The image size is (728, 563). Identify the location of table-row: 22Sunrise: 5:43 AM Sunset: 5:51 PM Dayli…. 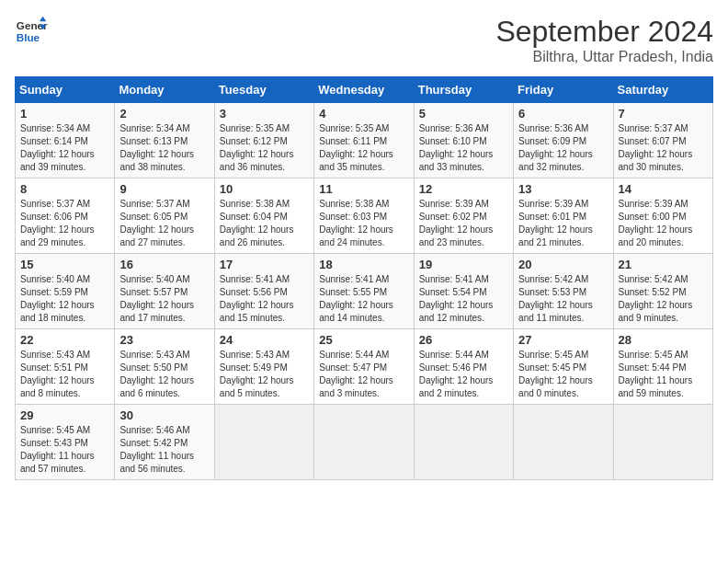
(65, 367).